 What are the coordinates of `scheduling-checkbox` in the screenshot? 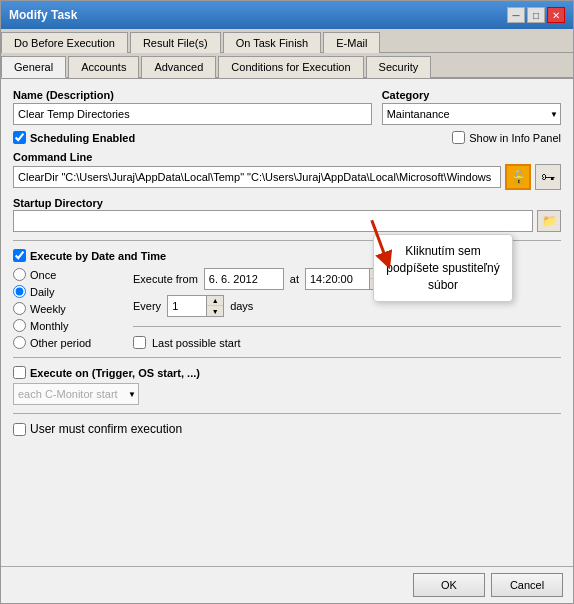 It's located at (20, 138).